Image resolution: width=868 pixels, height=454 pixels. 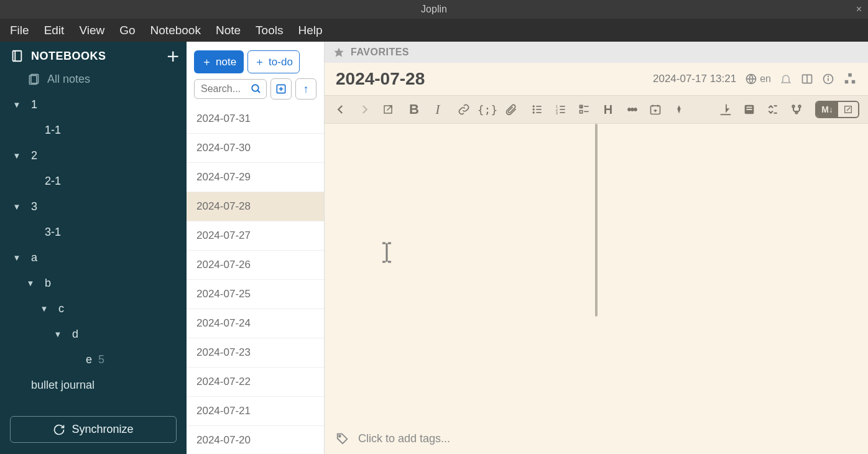 I want to click on note-list-item: 2024-07-20, so click(x=255, y=440).